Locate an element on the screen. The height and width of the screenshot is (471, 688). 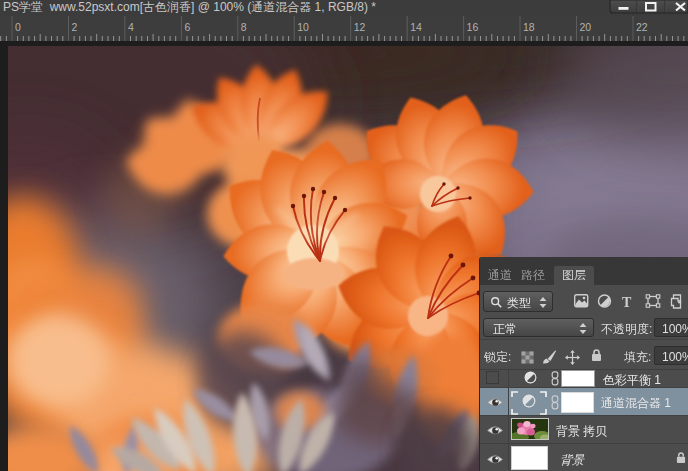
svg-text: 0 is located at coordinates (18, 27).